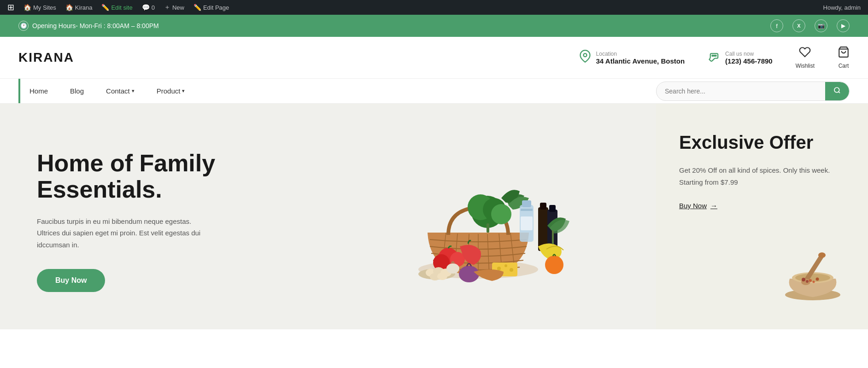  I want to click on search-input, so click(741, 91).